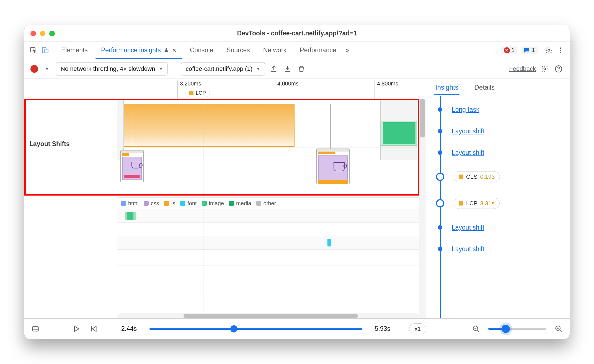 Image resolution: width=594 pixels, height=364 pixels. I want to click on tab-network: Network, so click(275, 50).